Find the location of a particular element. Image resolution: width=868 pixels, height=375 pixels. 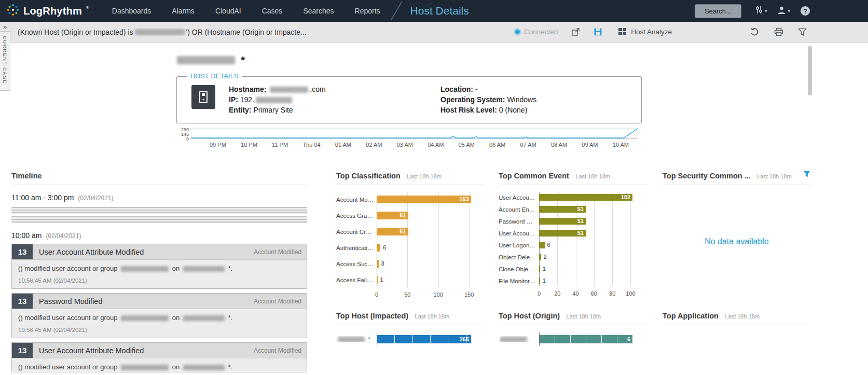

panel-header: Timeline is located at coordinates (159, 178).